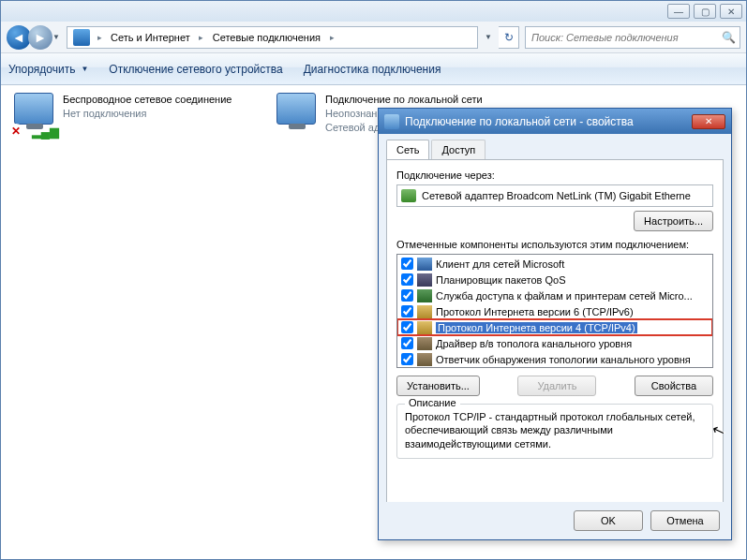 The width and height of the screenshot is (747, 560). Describe the element at coordinates (409, 196) in the screenshot. I see `adapter-icon` at that location.